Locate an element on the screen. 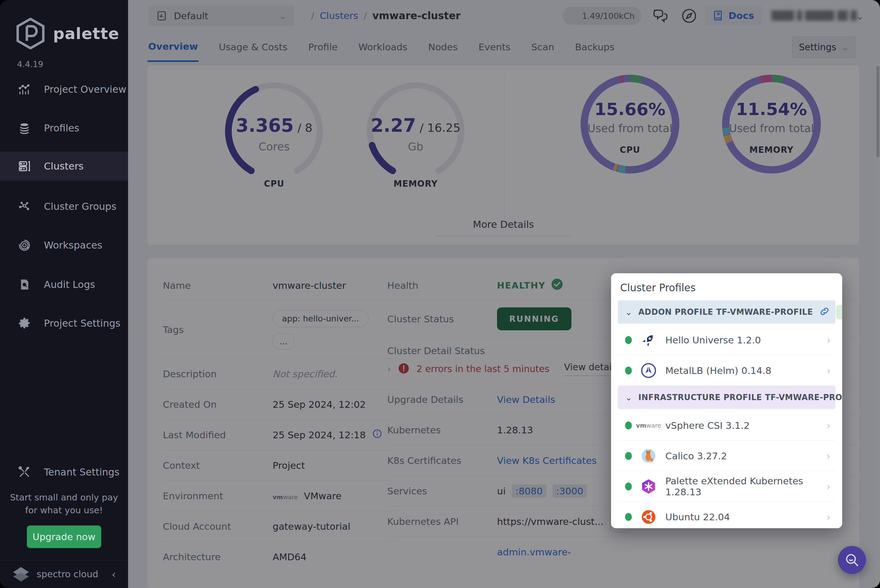 The height and width of the screenshot is (588, 880). profile-section-title: ADDON PROFILE TF-VMWARE-PROFILE is located at coordinates (725, 312).